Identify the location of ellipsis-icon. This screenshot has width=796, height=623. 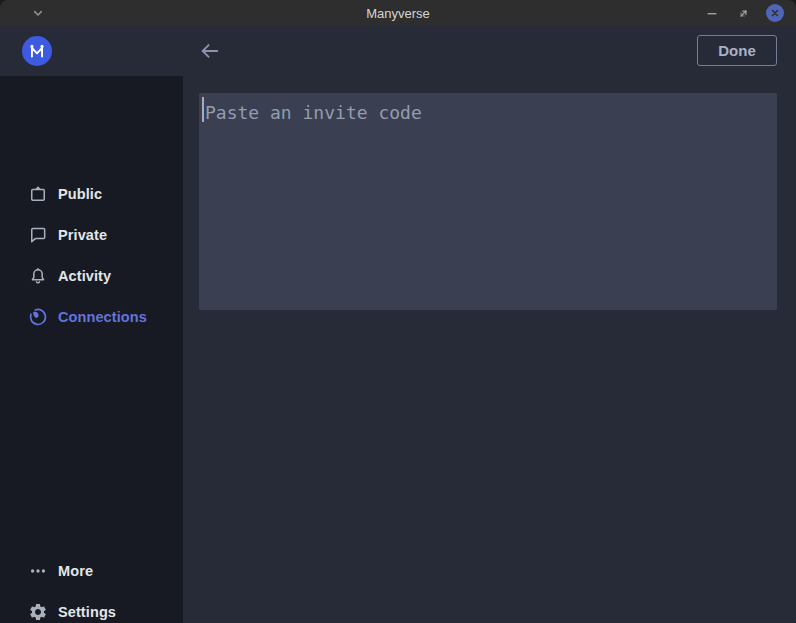
(38, 571).